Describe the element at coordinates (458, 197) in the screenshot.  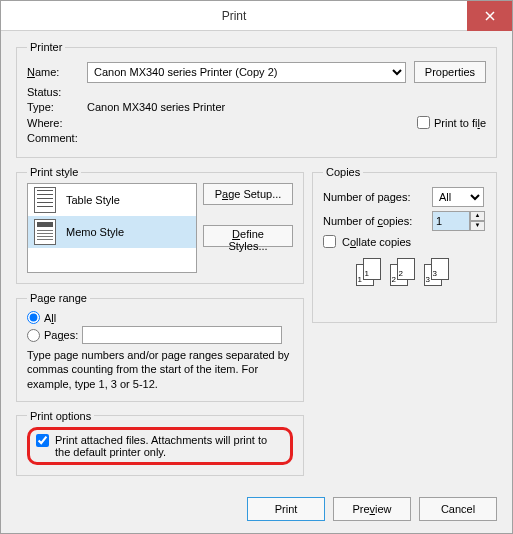
I see `num-pages-select: All` at that location.